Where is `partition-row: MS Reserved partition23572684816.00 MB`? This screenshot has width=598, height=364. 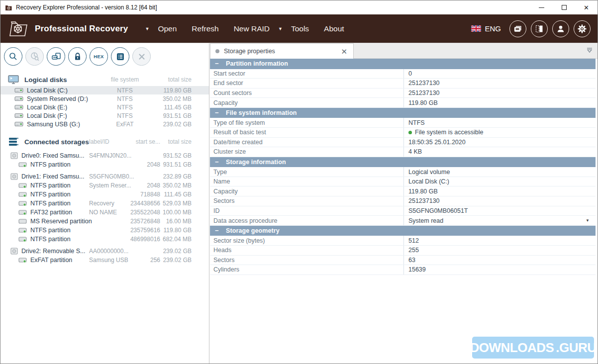
partition-row: MS Reserved partition23572684816.00 MB is located at coordinates (104, 221).